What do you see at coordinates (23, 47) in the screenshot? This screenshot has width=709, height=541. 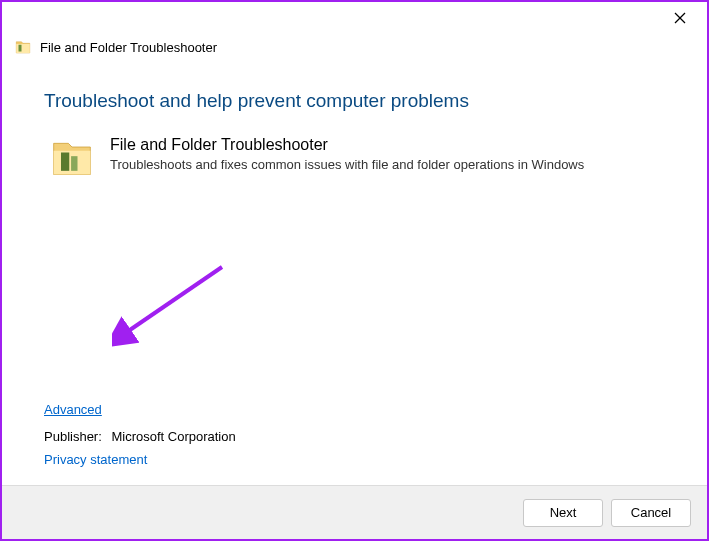 I see `folder-icon` at bounding box center [23, 47].